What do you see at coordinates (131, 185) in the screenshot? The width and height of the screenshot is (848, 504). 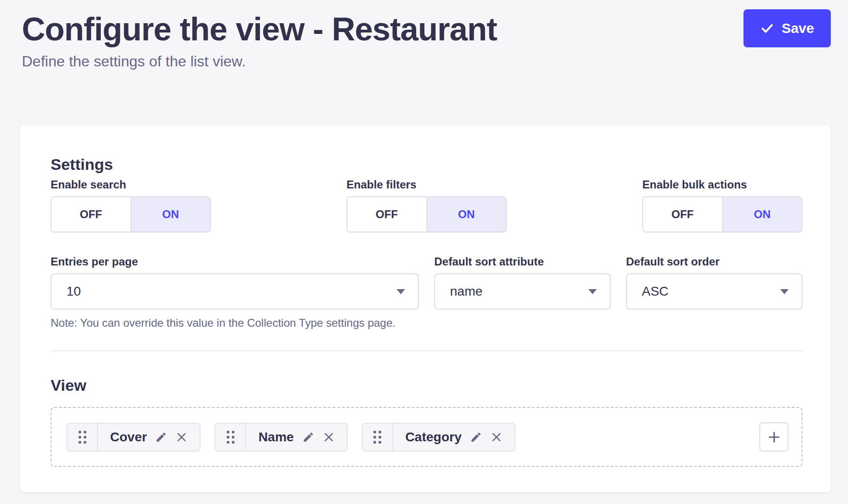 I see `field-label: Enable search` at bounding box center [131, 185].